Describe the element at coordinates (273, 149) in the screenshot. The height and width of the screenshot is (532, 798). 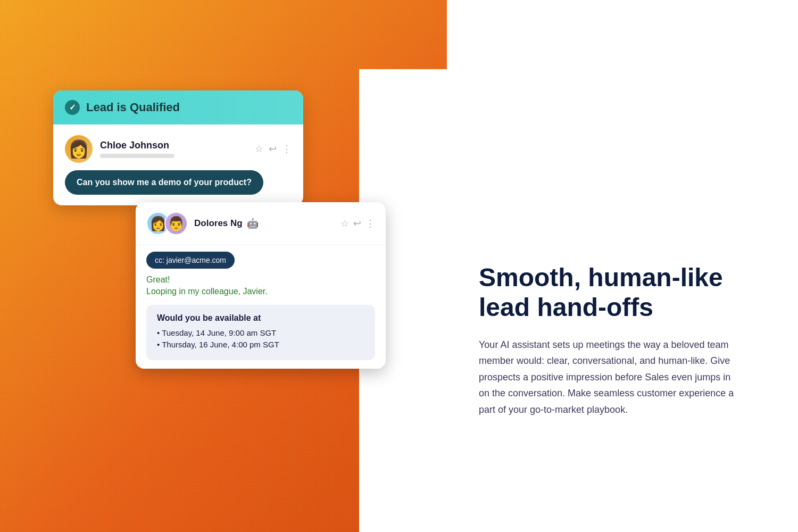
I see `contact-actions: ☆ ↩ ⋮` at that location.